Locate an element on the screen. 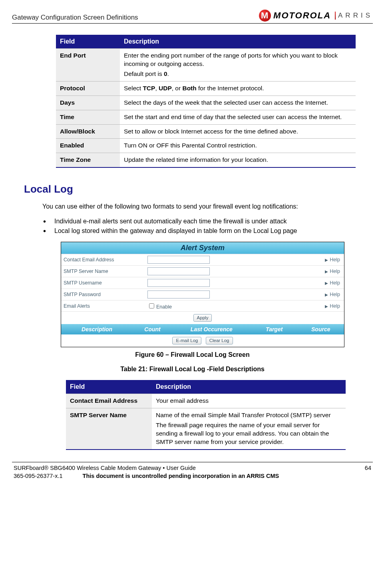  section-intro: You can use either of the following two … is located at coordinates (208, 207).